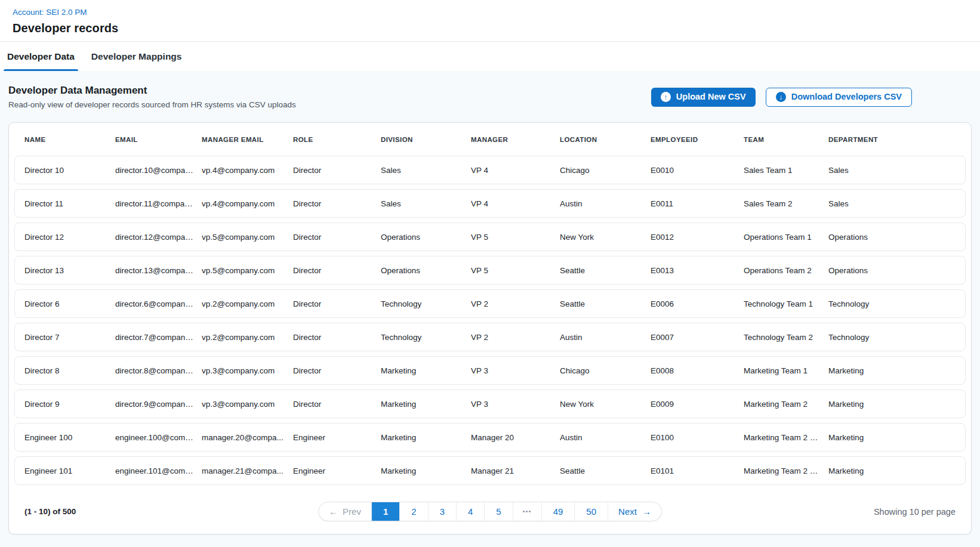 This screenshot has height=547, width=980. Describe the element at coordinates (159, 204) in the screenshot. I see `cell-email: director.11@compan...` at that location.